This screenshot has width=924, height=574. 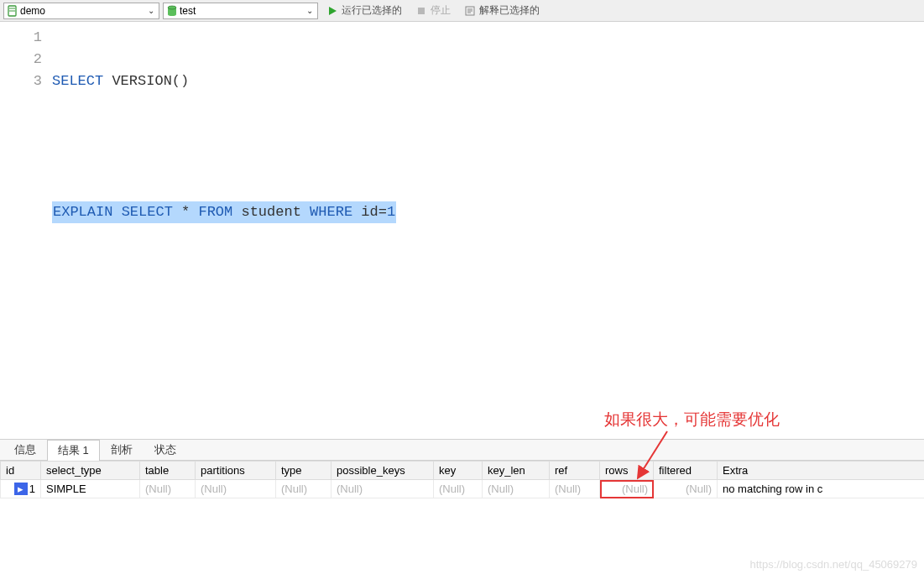 What do you see at coordinates (21, 60) in the screenshot?
I see `line-number: 2` at bounding box center [21, 60].